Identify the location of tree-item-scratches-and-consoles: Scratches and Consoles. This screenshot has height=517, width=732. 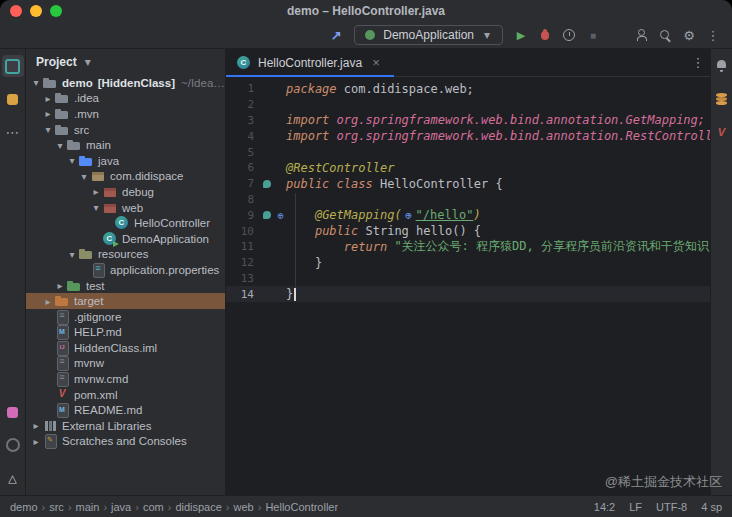
(126, 442).